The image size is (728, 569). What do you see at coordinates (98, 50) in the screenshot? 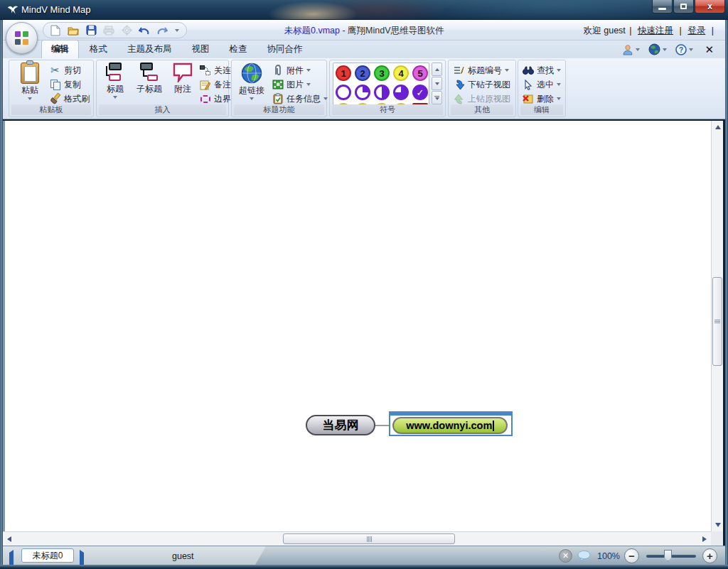
I see `tab-format: 格式` at bounding box center [98, 50].